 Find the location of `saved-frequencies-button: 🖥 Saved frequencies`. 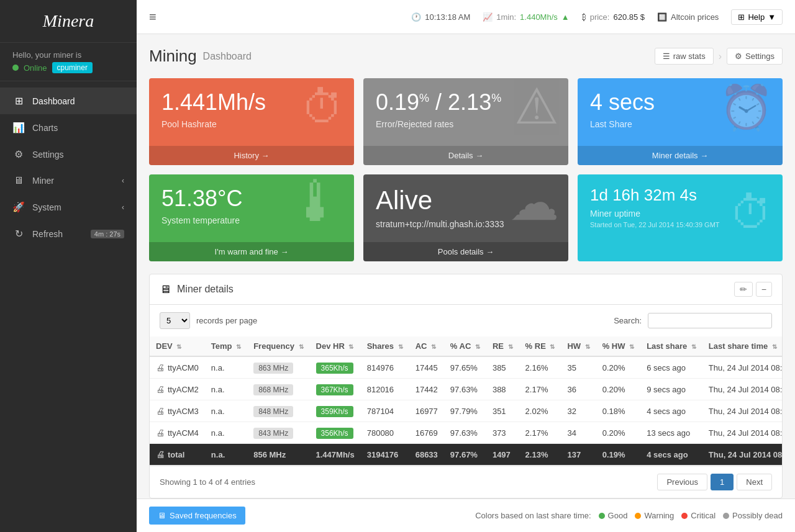

saved-frequencies-button: 🖥 Saved frequencies is located at coordinates (198, 515).